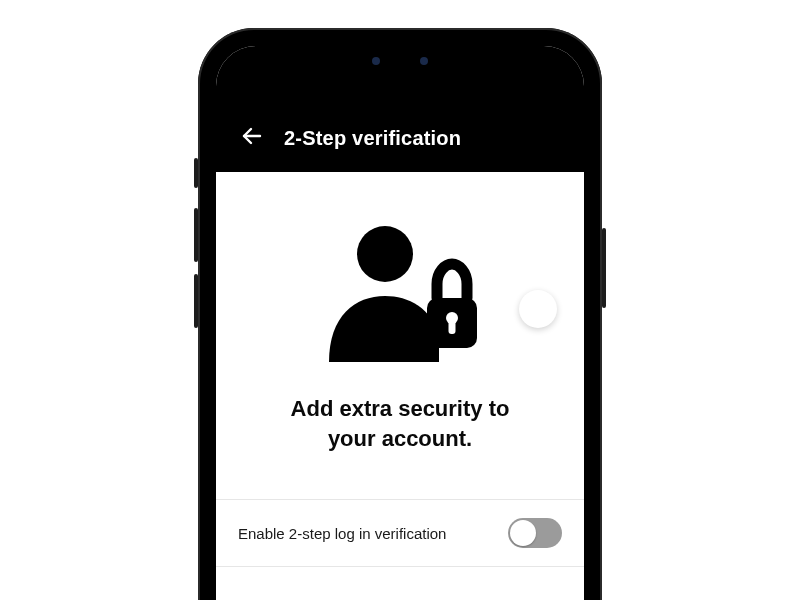  I want to click on enable-2step-toggle, so click(535, 533).